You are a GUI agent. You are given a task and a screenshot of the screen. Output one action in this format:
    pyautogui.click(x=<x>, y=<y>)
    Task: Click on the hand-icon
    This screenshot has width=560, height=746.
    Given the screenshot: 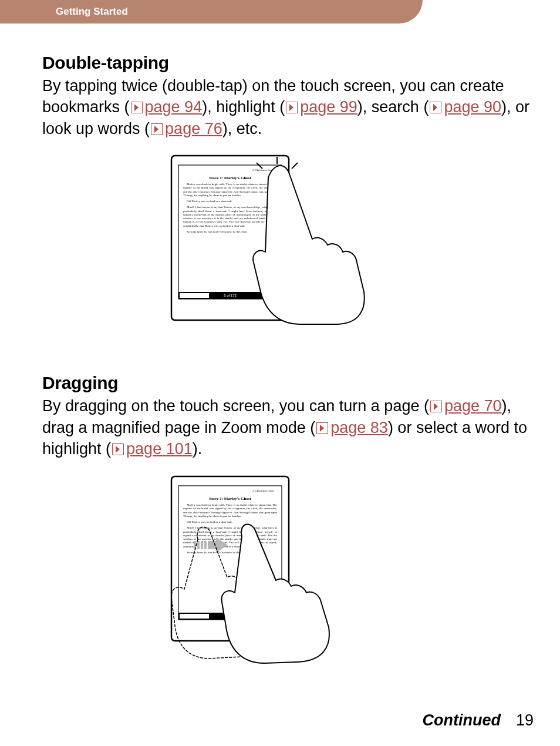 What is the action you would take?
    pyautogui.click(x=309, y=245)
    